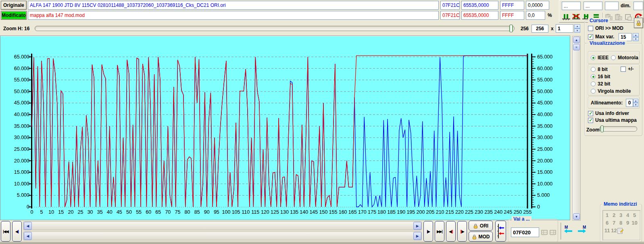 This screenshot has width=644, height=244. I want to click on max-var-field: 15, so click(625, 37).